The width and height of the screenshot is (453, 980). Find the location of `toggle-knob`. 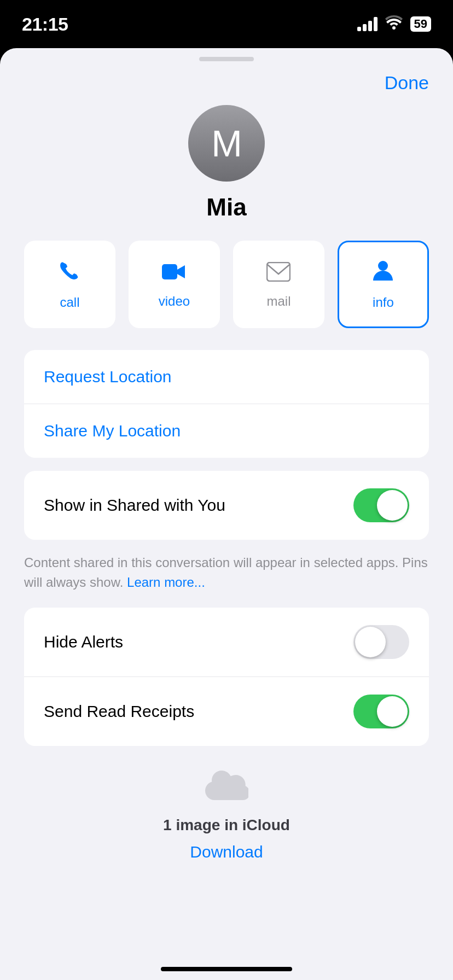

toggle-knob is located at coordinates (392, 505).